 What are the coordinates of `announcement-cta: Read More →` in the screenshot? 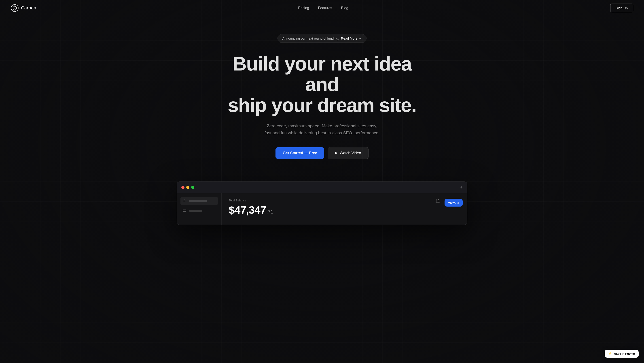 It's located at (352, 39).